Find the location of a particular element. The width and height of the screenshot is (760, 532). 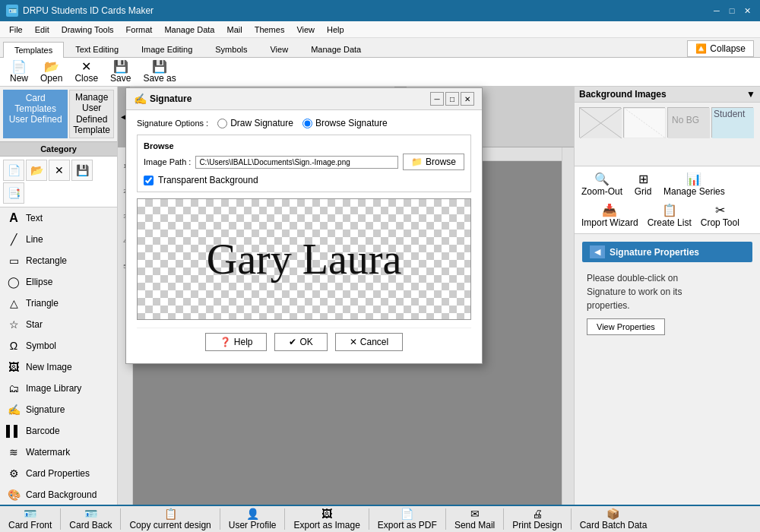

send-mail-icon: ✉ is located at coordinates (475, 514).